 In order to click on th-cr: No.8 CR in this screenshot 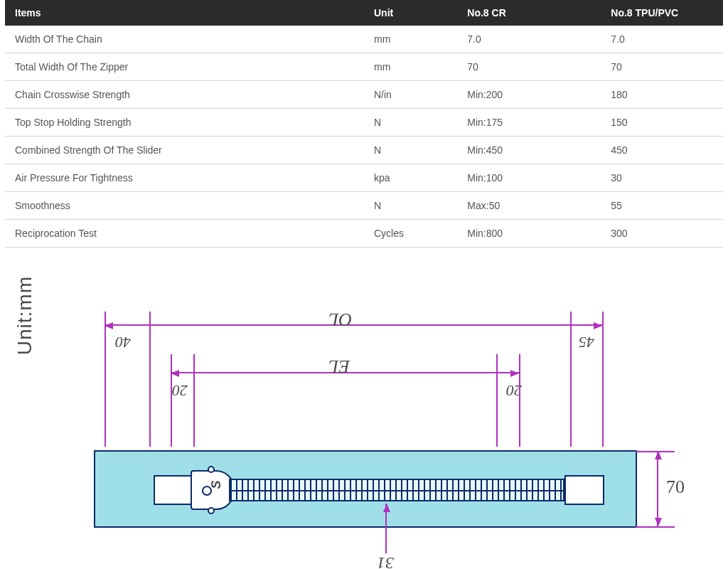, I will do `click(529, 13)`.